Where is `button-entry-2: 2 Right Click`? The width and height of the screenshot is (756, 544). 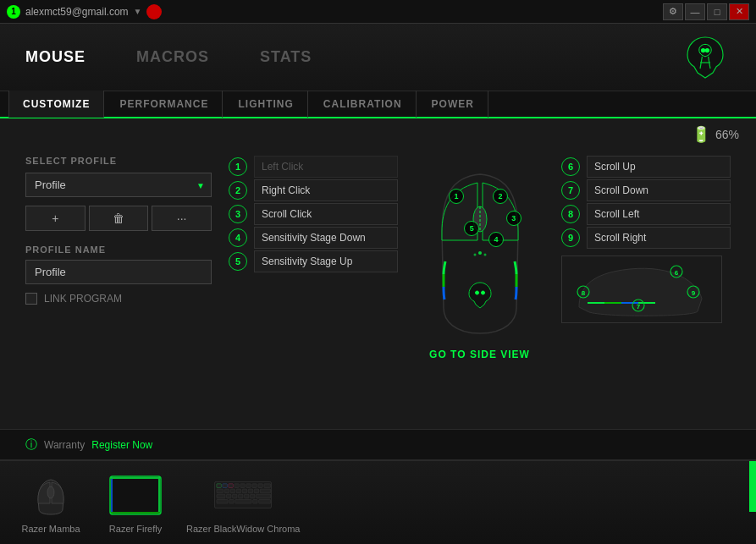 button-entry-2: 2 Right Click is located at coordinates (313, 190).